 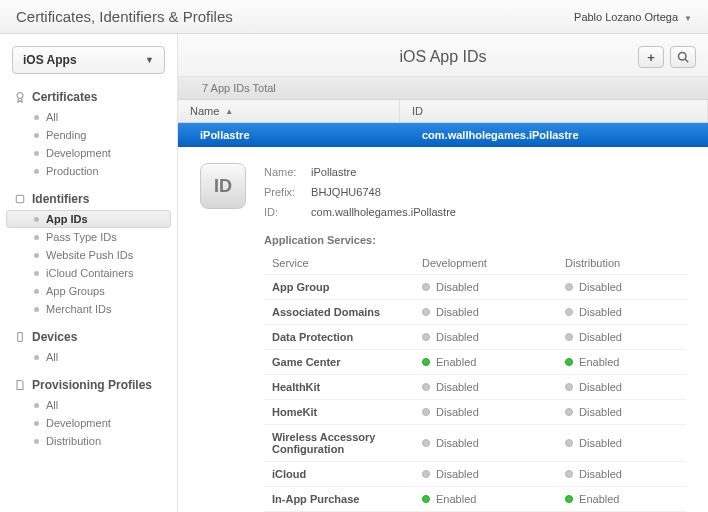 I want to click on service-name: HomeKit, so click(x=339, y=412).